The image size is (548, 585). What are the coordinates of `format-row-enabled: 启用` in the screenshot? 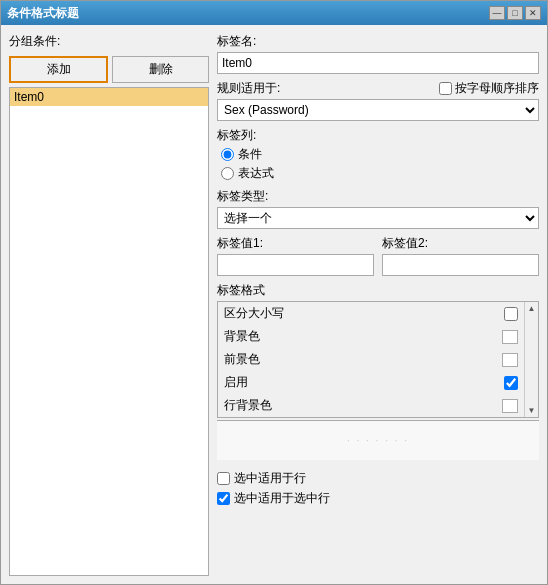 It's located at (371, 382).